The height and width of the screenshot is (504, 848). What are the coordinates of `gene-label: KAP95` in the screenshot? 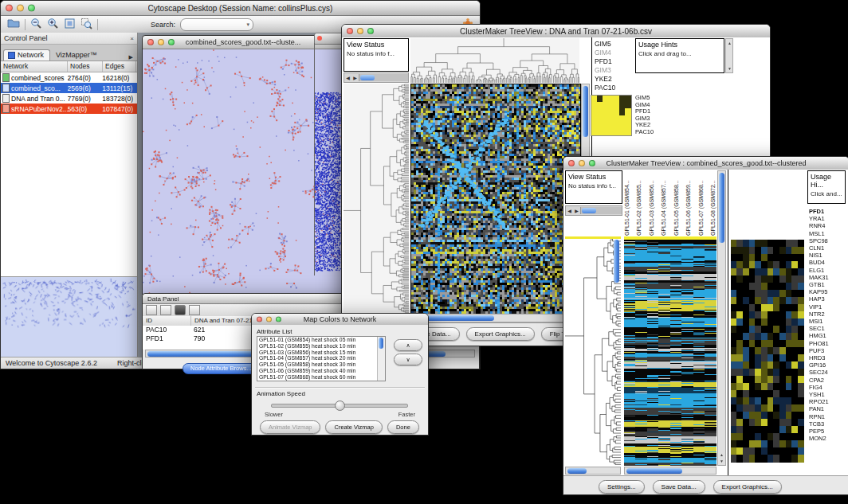 It's located at (819, 291).